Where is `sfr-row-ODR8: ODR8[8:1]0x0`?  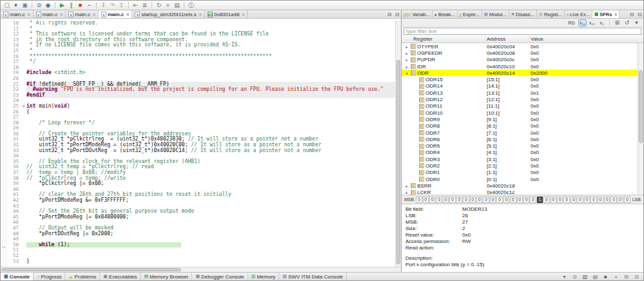
sfr-row-ODR8: ODR8[8:1]0x0 is located at coordinates (520, 126).